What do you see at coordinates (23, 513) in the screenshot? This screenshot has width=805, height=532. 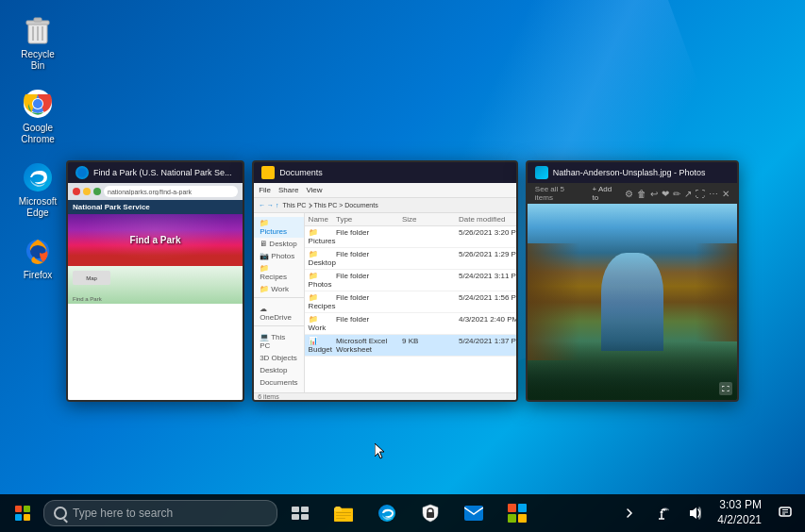 I see `windows-logo` at bounding box center [23, 513].